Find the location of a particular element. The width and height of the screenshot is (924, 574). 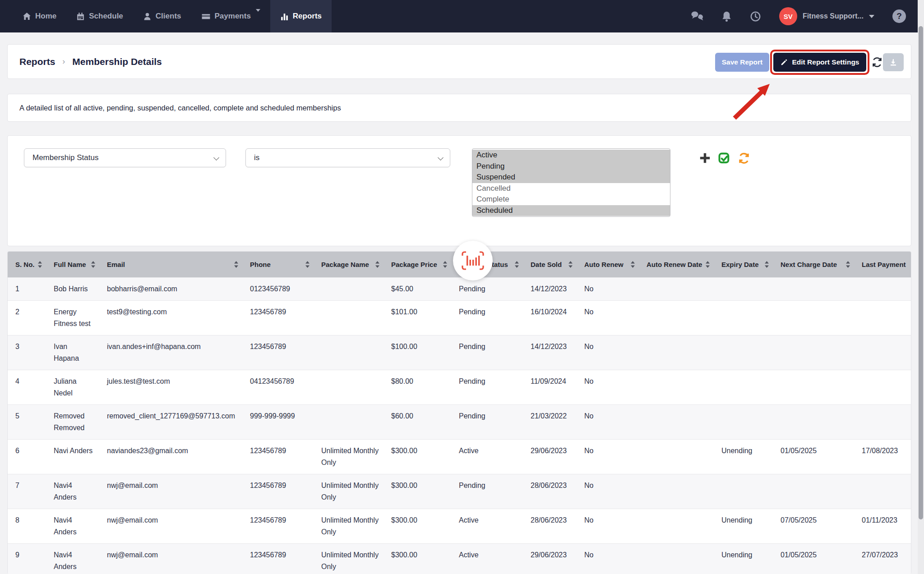

cell-package-price: $60.00 is located at coordinates (417, 422).